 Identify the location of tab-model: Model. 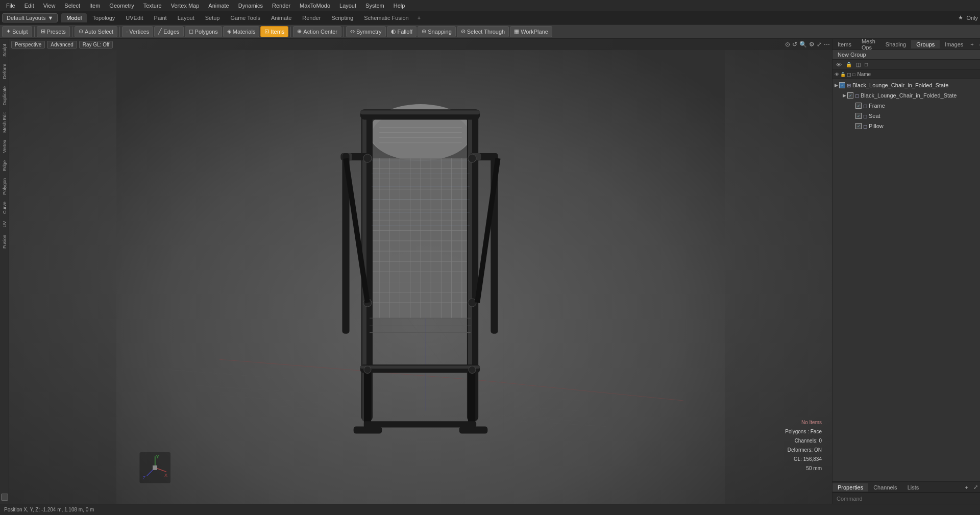
(74, 18).